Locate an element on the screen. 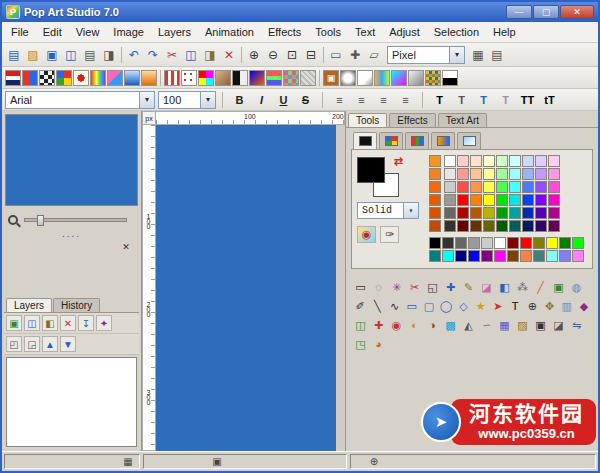  menu-selection: Selection is located at coordinates (456, 32).